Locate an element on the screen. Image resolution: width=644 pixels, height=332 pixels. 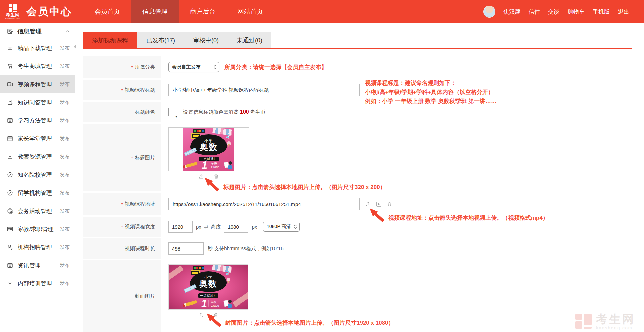
title-input is located at coordinates (264, 90).